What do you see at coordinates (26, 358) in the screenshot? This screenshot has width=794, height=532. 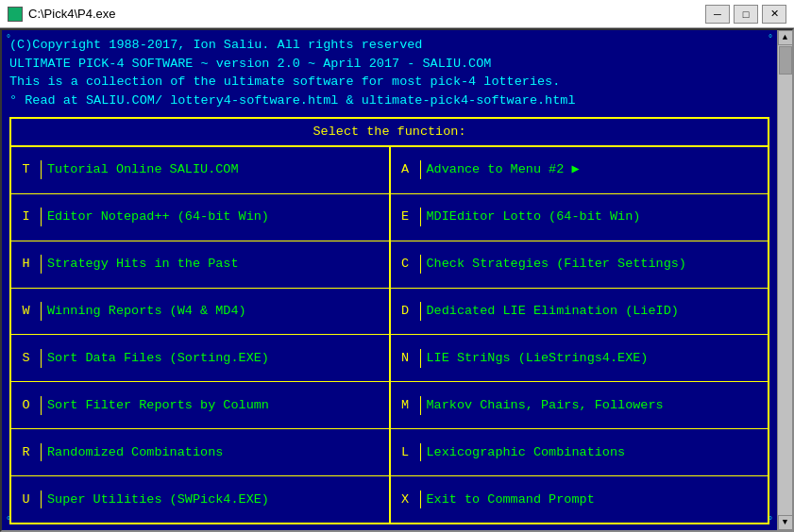 I see `key-left-4: S` at bounding box center [26, 358].